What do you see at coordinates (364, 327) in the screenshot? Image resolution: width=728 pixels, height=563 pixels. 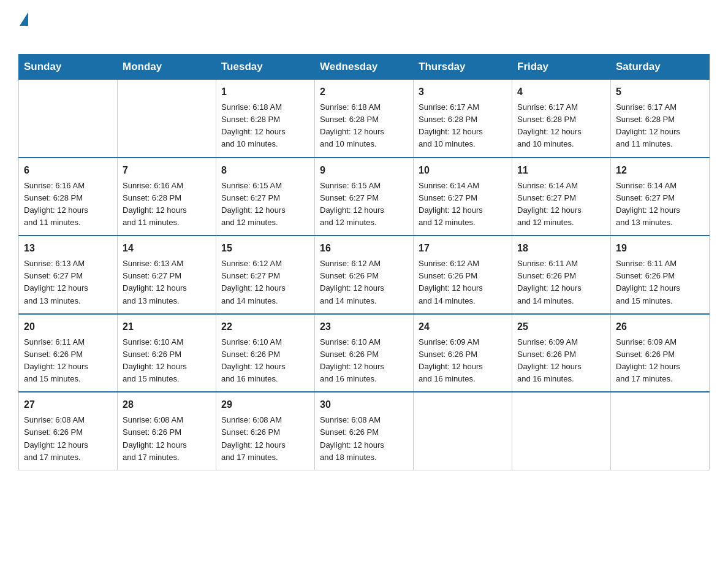 I see `day-number: 23` at bounding box center [364, 327].